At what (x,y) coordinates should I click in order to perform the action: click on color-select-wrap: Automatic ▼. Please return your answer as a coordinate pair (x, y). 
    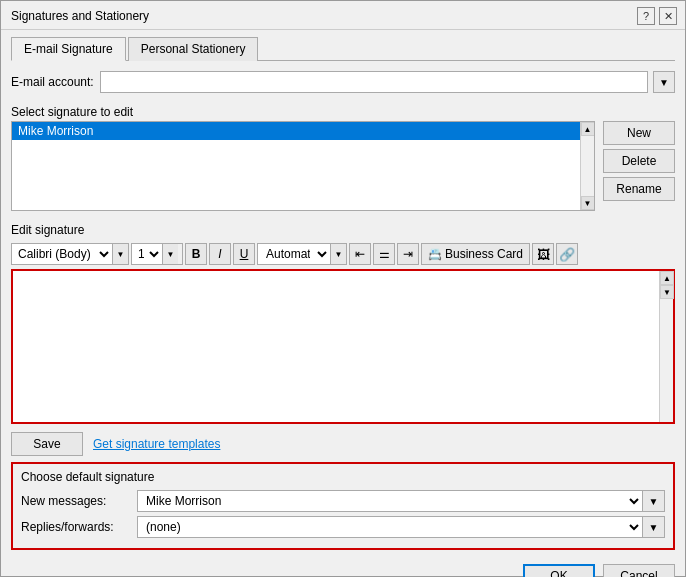
    Looking at the image, I should click on (302, 254).